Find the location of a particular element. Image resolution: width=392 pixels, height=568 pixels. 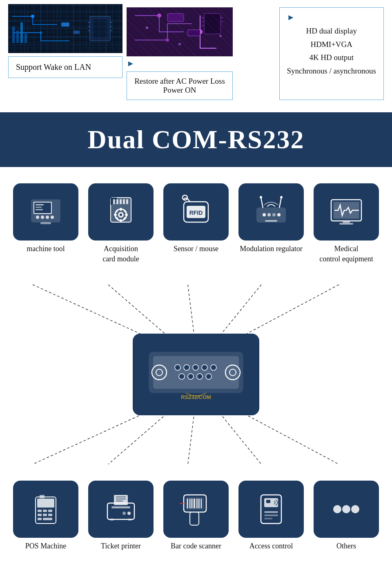

barcode-label: Bar code scanner is located at coordinates (196, 546).